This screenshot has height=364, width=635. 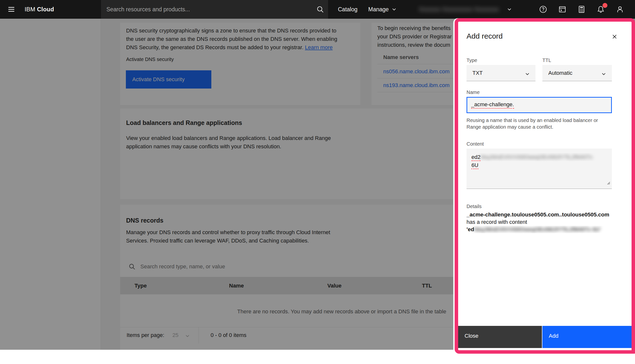 What do you see at coordinates (320, 10) in the screenshot?
I see `search-submit-button` at bounding box center [320, 10].